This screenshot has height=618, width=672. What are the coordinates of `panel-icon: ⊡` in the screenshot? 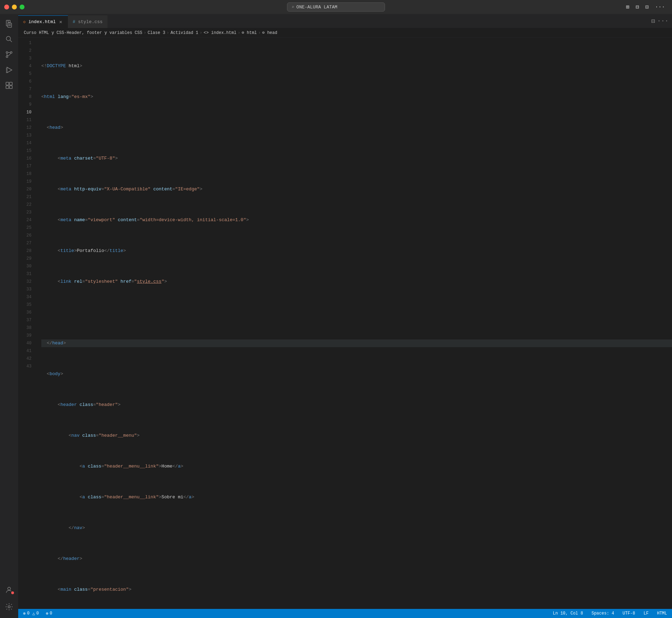 It's located at (647, 7).